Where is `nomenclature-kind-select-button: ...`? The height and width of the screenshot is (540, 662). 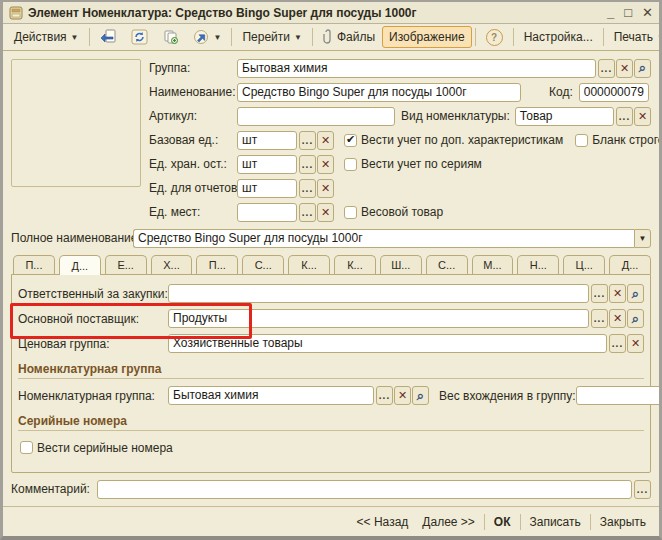 nomenclature-kind-select-button: ... is located at coordinates (624, 116).